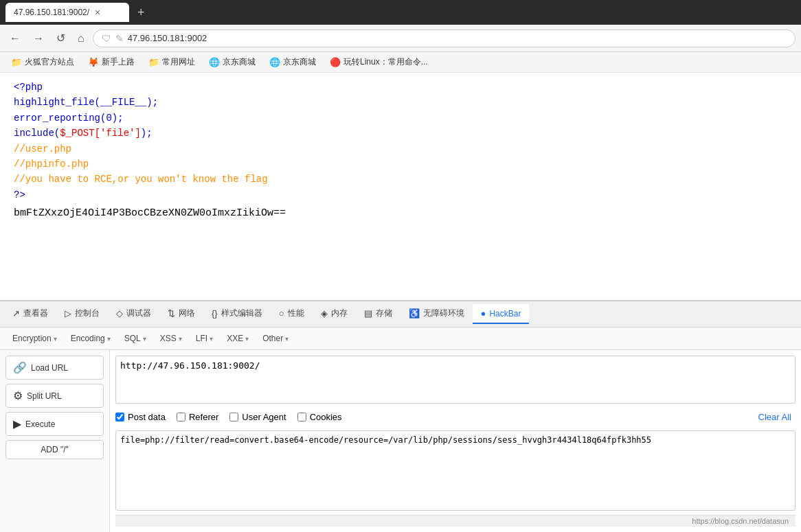 The width and height of the screenshot is (801, 532). I want to click on performance-icon: ○, so click(282, 313).